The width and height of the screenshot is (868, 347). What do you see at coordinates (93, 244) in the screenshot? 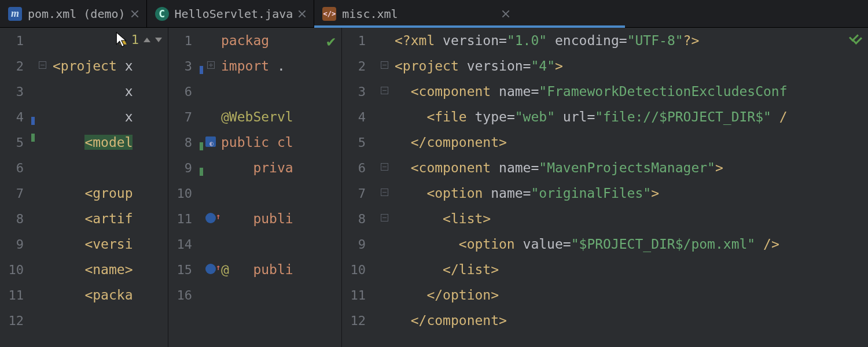
I see `code-text: <versi` at bounding box center [93, 244].